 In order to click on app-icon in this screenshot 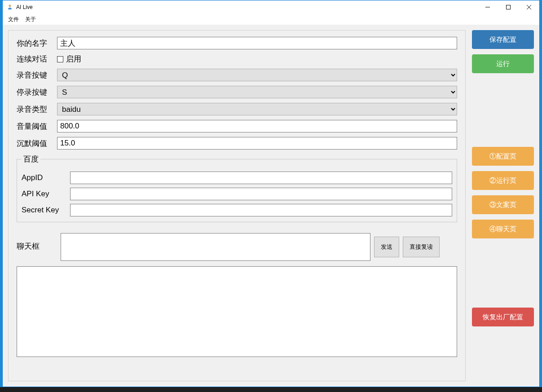, I will do `click(10, 7)`.